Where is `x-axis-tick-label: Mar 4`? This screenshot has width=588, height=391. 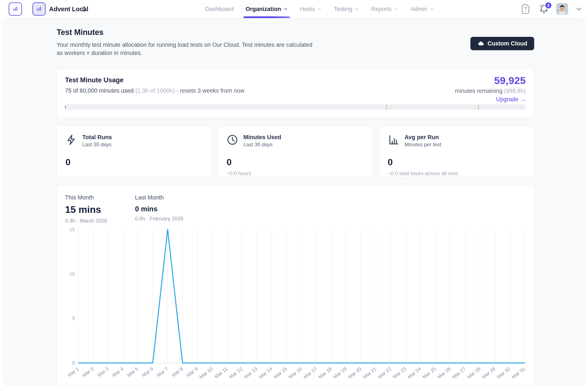
x-axis-tick-label: Mar 4 is located at coordinates (118, 372).